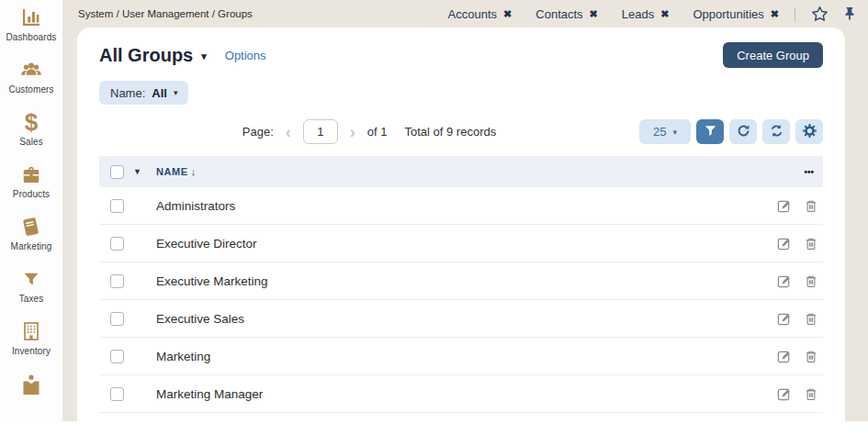 Image resolution: width=868 pixels, height=446 pixels. I want to click on title-row: All Groups ▾ Options Create Group, so click(461, 48).